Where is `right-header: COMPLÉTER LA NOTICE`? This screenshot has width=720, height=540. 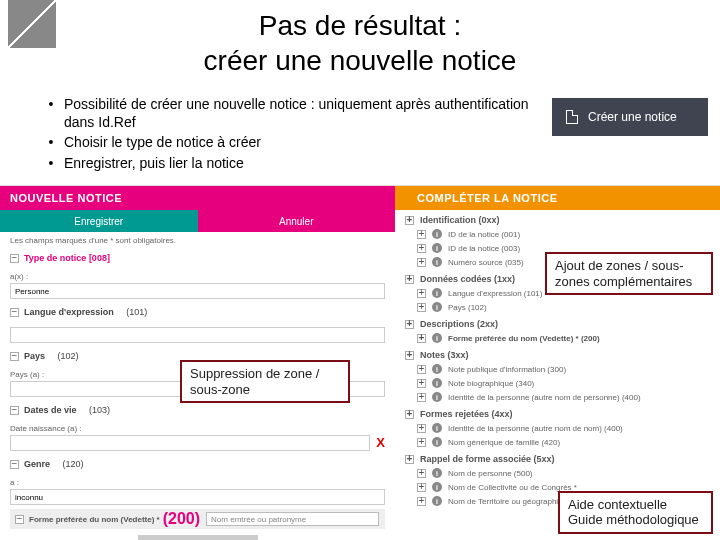
right-header: COMPLÉTER LA NOTICE is located at coordinates (558, 198).